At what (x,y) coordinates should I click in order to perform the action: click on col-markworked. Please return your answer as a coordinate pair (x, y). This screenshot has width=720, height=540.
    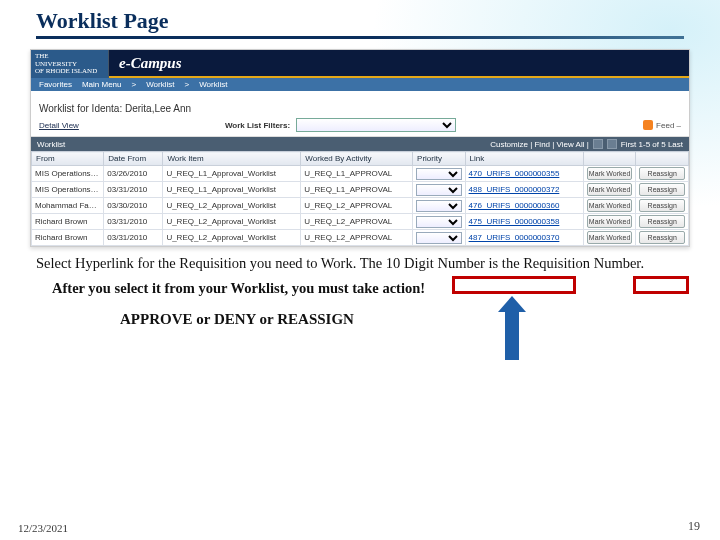
    Looking at the image, I should click on (610, 159).